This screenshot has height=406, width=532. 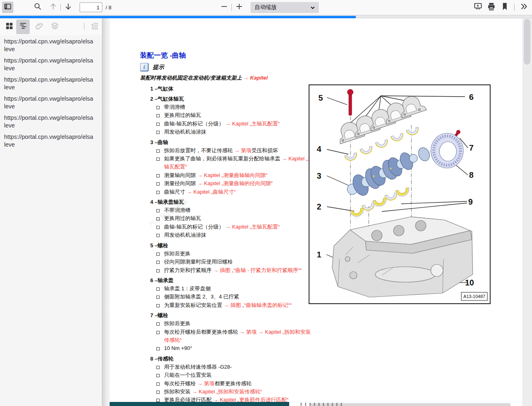 I want to click on part: 4 –轴承盖轴瓦不带润滑槽更换用过的轴瓦曲轴-轴瓦的标记（分级） → Kapit…, so click(x=232, y=219).